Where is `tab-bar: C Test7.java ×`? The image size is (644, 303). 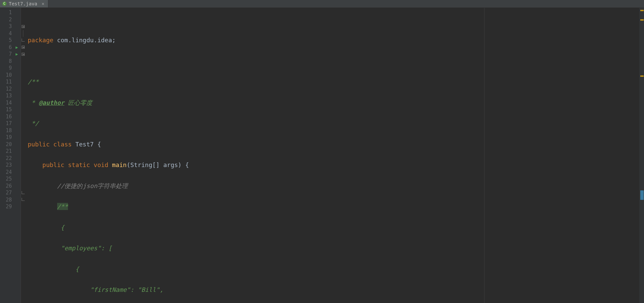
tab-bar: C Test7.java × is located at coordinates (322, 4).